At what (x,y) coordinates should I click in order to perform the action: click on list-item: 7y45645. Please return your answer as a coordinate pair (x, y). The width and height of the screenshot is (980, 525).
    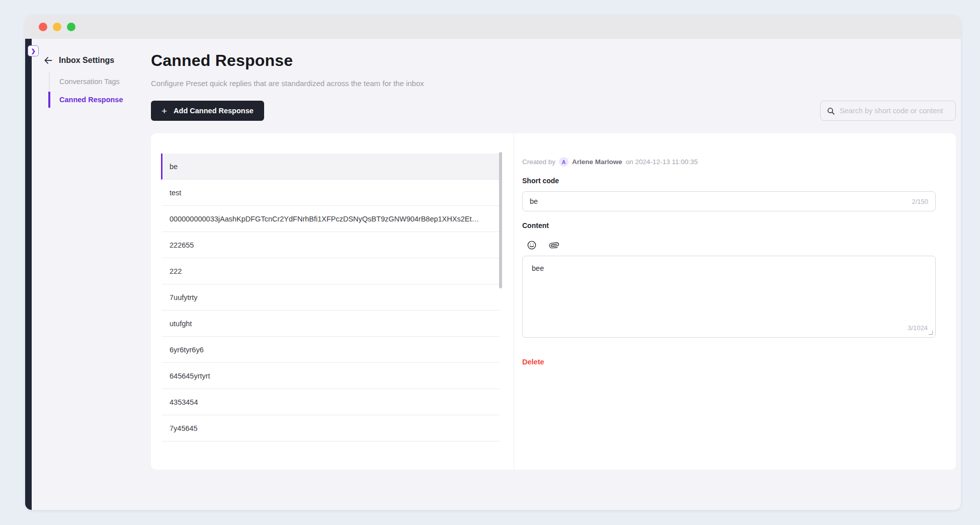
    Looking at the image, I should click on (330, 428).